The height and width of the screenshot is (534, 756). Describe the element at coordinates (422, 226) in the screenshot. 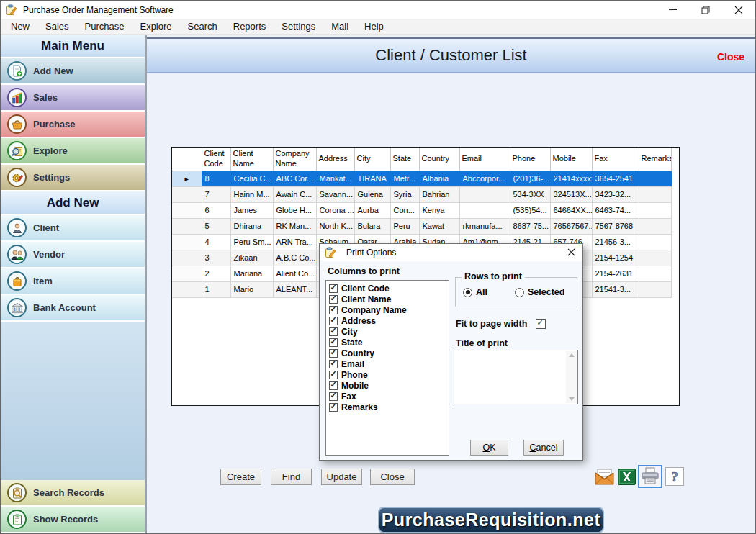

I see `table-row: 5DhiranaRK Man...North K...BularaPeruKaw…` at that location.